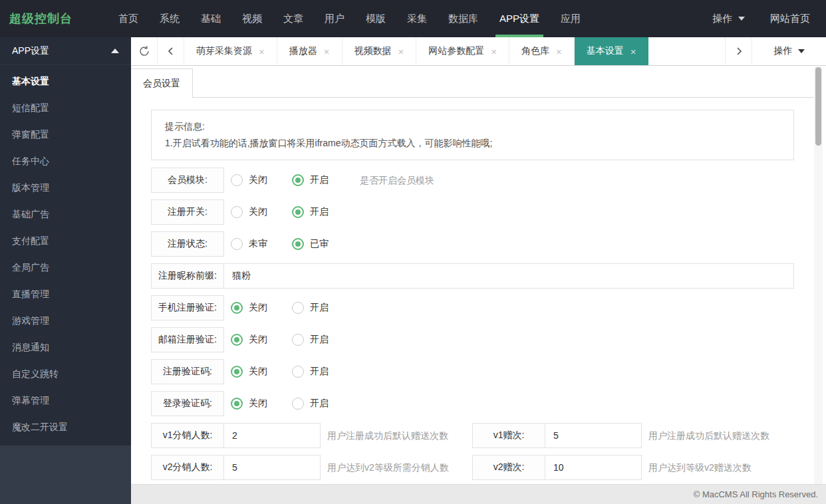 Image resolution: width=826 pixels, height=504 pixels. What do you see at coordinates (65, 374) in the screenshot?
I see `sidebar-item-custom-redirect: 自定义跳转` at bounding box center [65, 374].